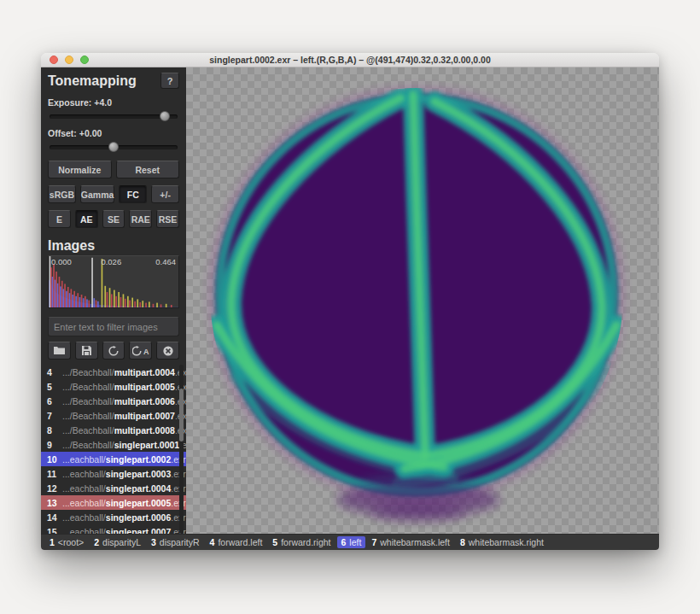  I want to click on images-title: Images, so click(114, 246).